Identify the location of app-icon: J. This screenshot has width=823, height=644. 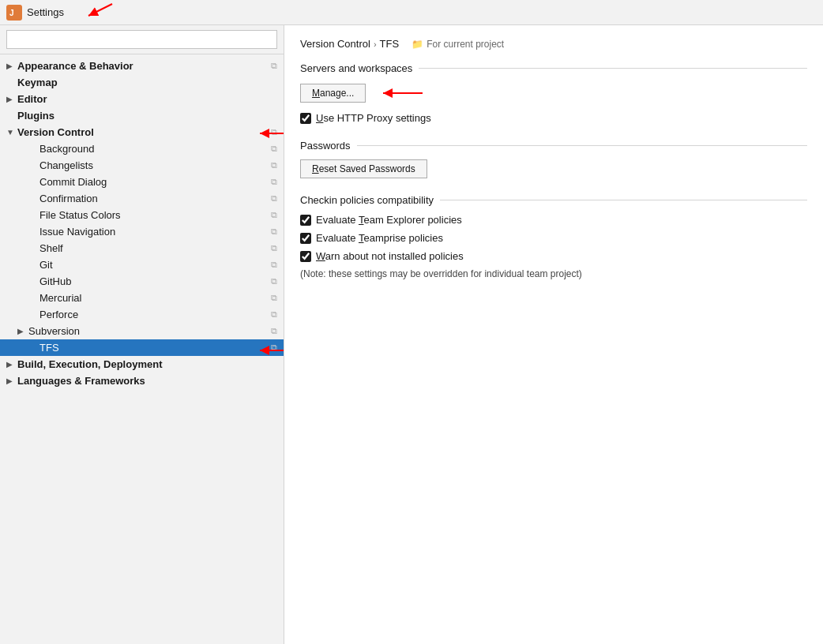
(14, 13).